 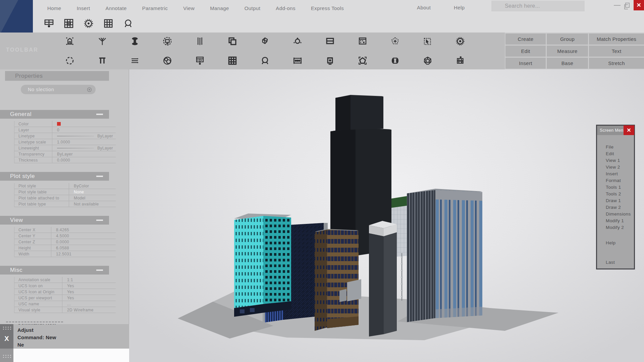 What do you see at coordinates (65, 242) in the screenshot?
I see `property-row: Center Z0.0000` at bounding box center [65, 242].